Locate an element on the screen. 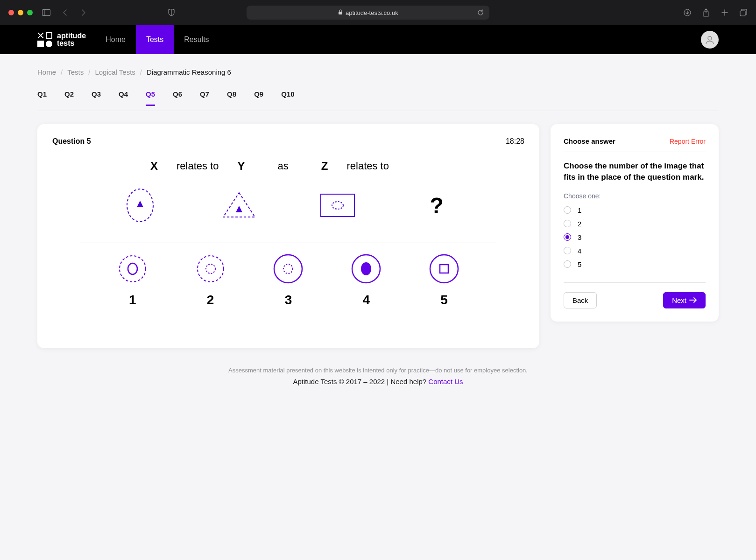 The height and width of the screenshot is (560, 756). answer-option-4: 4 is located at coordinates (635, 251).